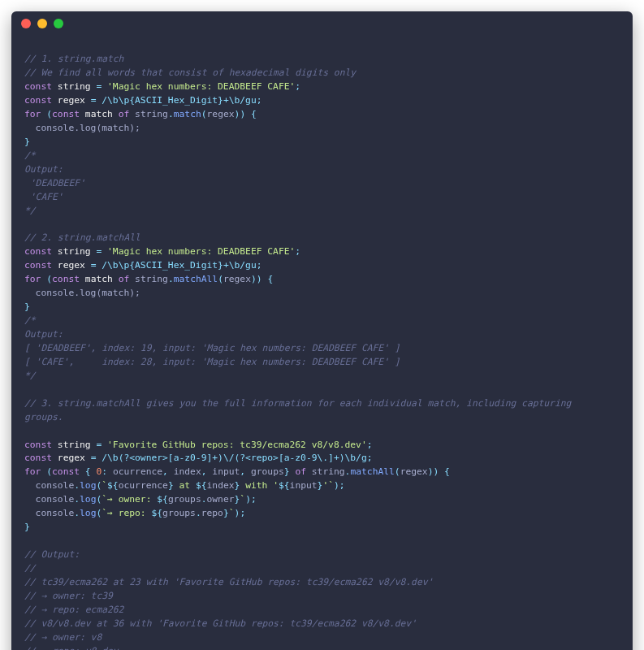 This screenshot has height=650, width=644. Describe the element at coordinates (83, 237) in the screenshot. I see `comment: // 2. string.matchAll` at that location.